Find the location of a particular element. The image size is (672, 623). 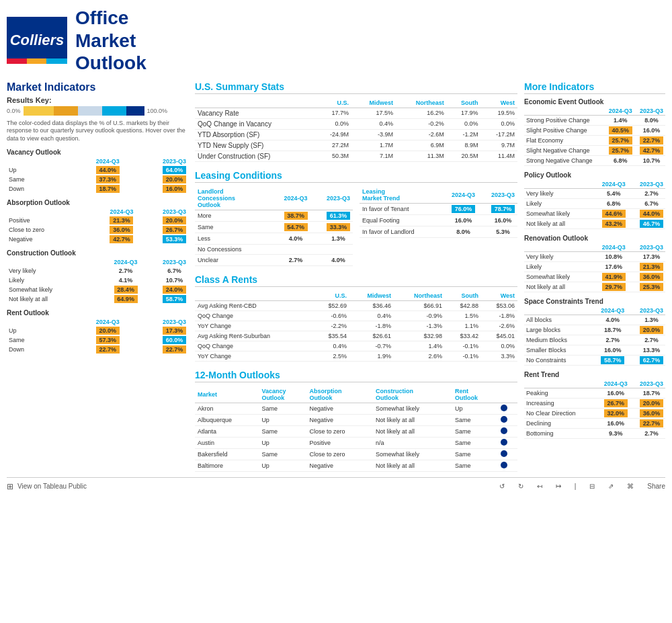

market-indicators-title: Market Indicators is located at coordinates (97, 87).